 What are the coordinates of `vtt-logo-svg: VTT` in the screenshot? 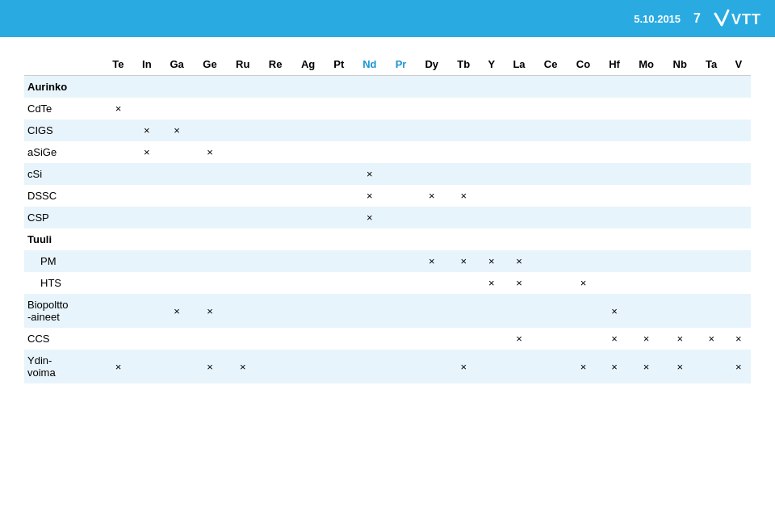 It's located at (738, 19).